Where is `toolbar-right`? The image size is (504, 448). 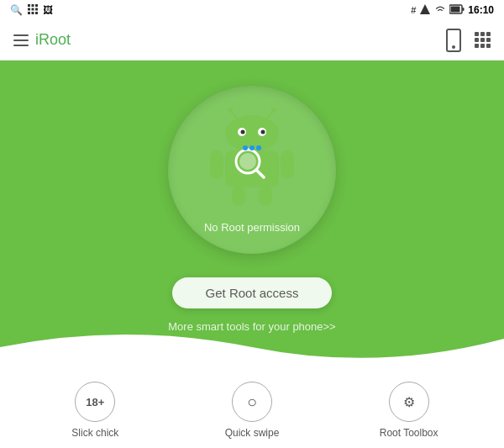
toolbar-right is located at coordinates (469, 40).